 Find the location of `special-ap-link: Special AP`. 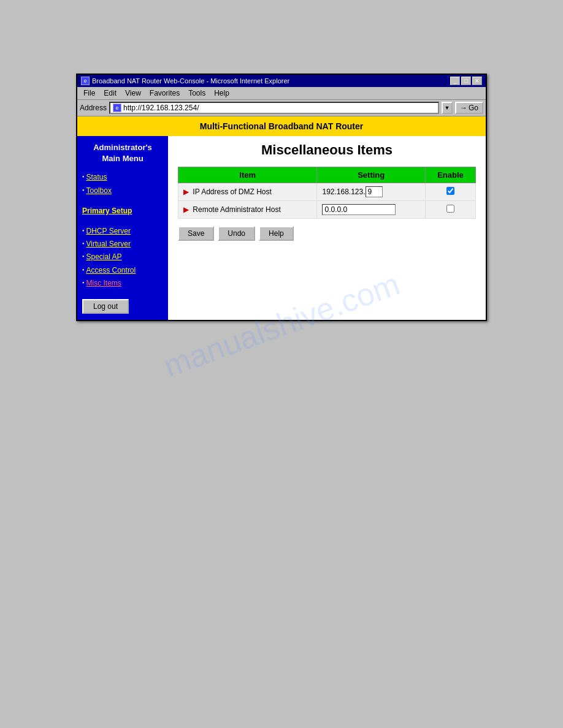

special-ap-link: Special AP is located at coordinates (104, 257).